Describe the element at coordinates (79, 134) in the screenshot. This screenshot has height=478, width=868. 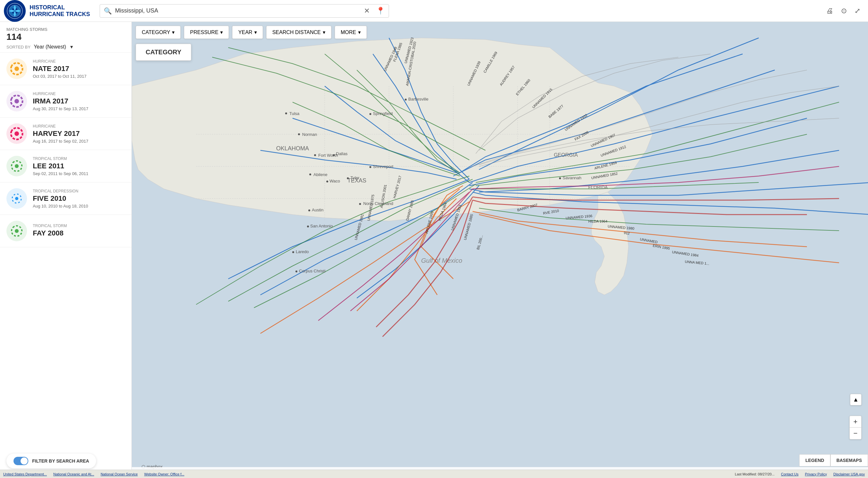
I see `storm-name-harvey: HARVEY 2017` at that location.